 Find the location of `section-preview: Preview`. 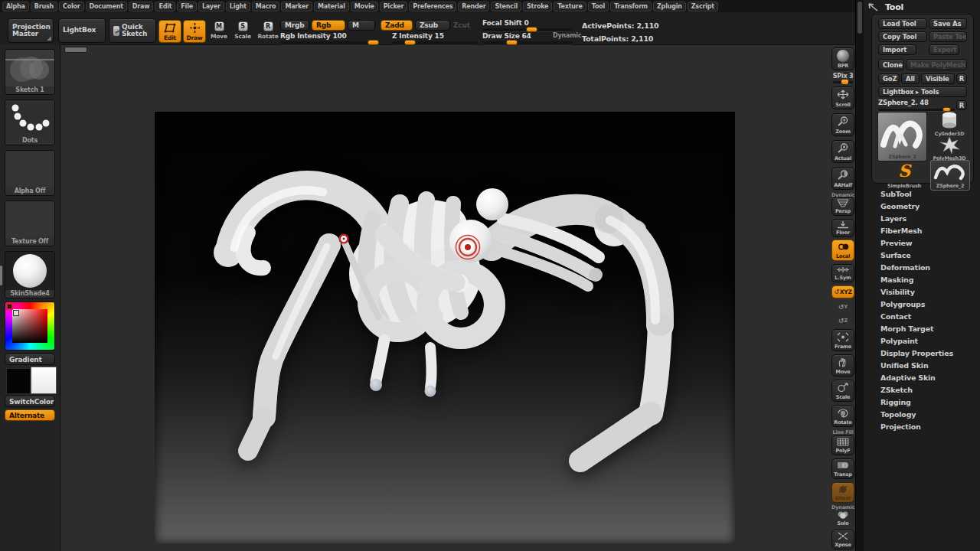

section-preview: Preview is located at coordinates (922, 243).